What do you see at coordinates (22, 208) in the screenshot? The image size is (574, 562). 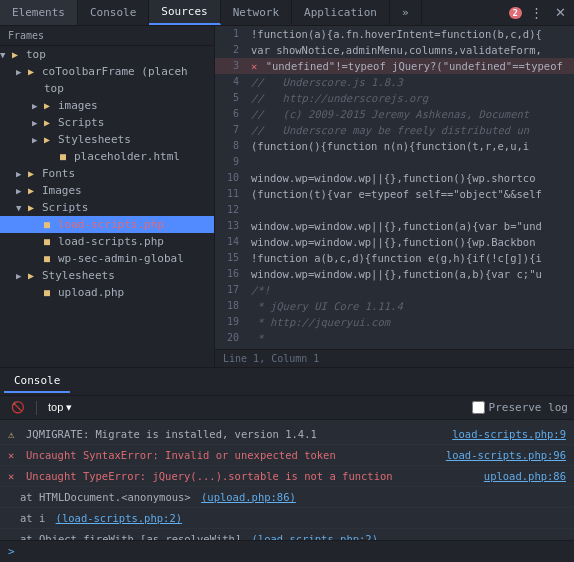 I see `tree-arrow-icon: ▼` at bounding box center [22, 208].